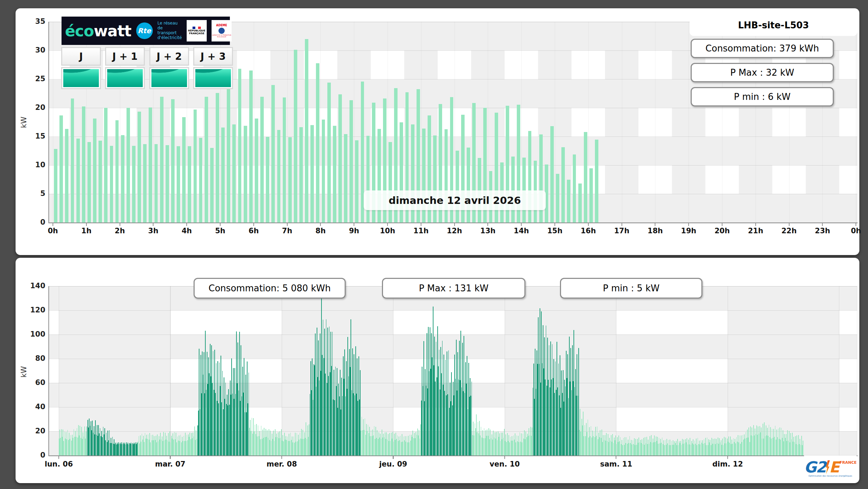 This screenshot has width=868, height=489. Describe the element at coordinates (49, 371) in the screenshot. I see `weekly-y-axis-line` at that location.